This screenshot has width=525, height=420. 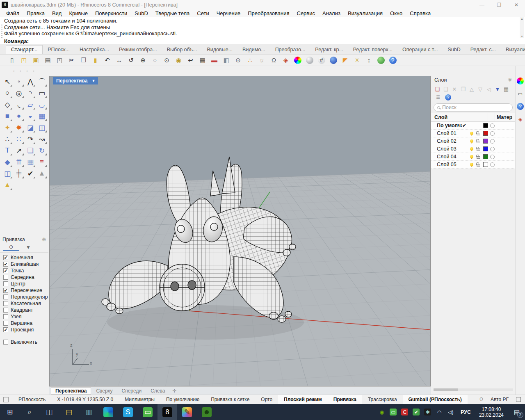 What do you see at coordinates (155, 60) in the screenshot?
I see `zoom-window-icon: ◌` at bounding box center [155, 60].